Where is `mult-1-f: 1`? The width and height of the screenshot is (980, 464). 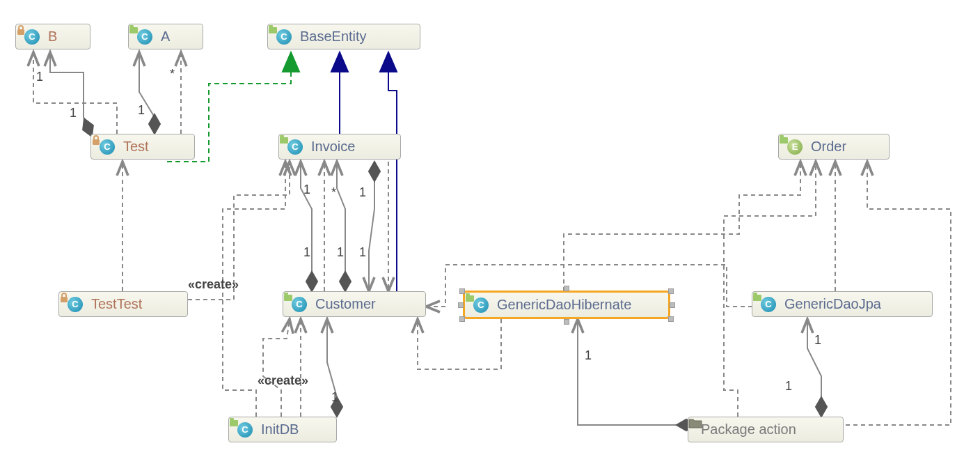 mult-1-f: 1 is located at coordinates (307, 252).